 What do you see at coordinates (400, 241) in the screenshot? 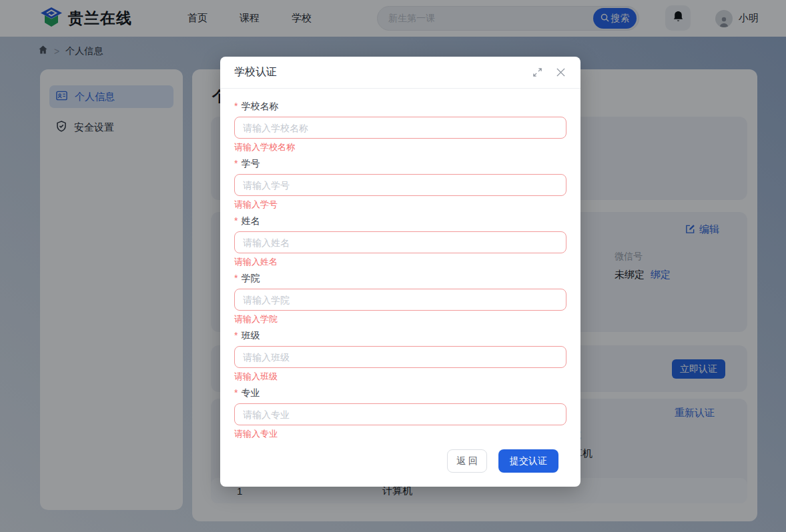
I see `form-item-name: *姓名 请输入姓名` at bounding box center [400, 241].